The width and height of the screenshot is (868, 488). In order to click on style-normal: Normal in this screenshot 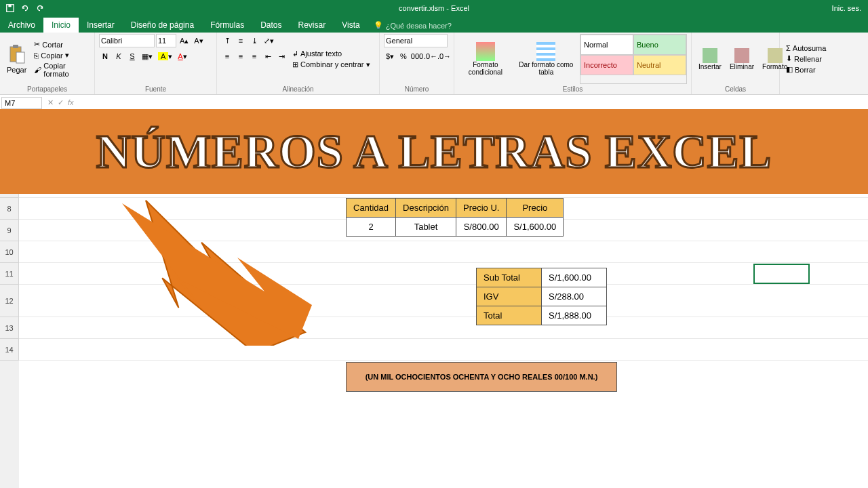, I will do `click(607, 45)`.